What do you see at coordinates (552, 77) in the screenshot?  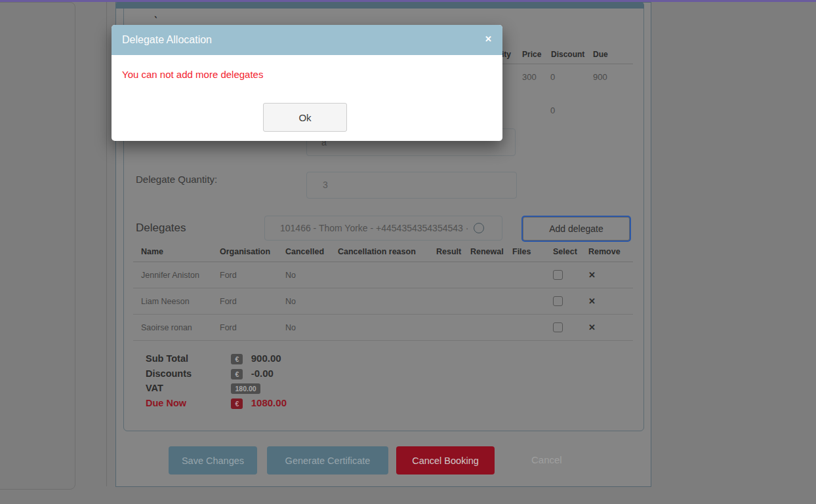 I see `pricing-discount-value: 0` at bounding box center [552, 77].